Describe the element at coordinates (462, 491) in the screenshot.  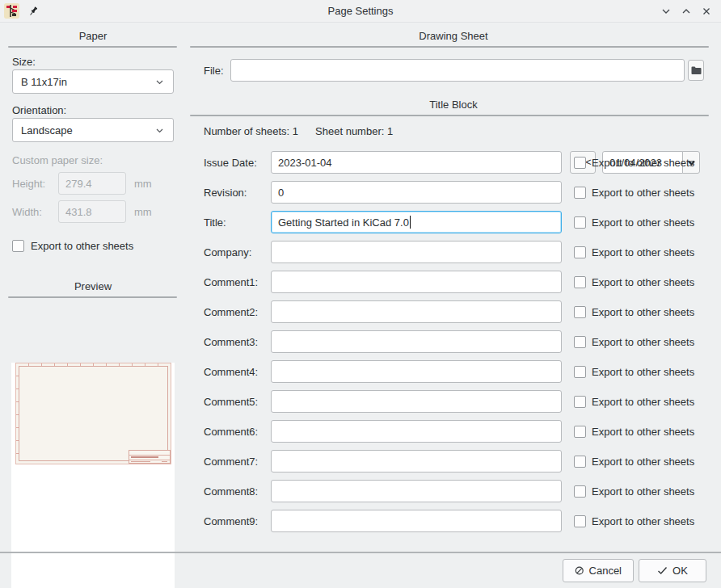
I see `table-row: Comment8: Export to other sheets` at that location.